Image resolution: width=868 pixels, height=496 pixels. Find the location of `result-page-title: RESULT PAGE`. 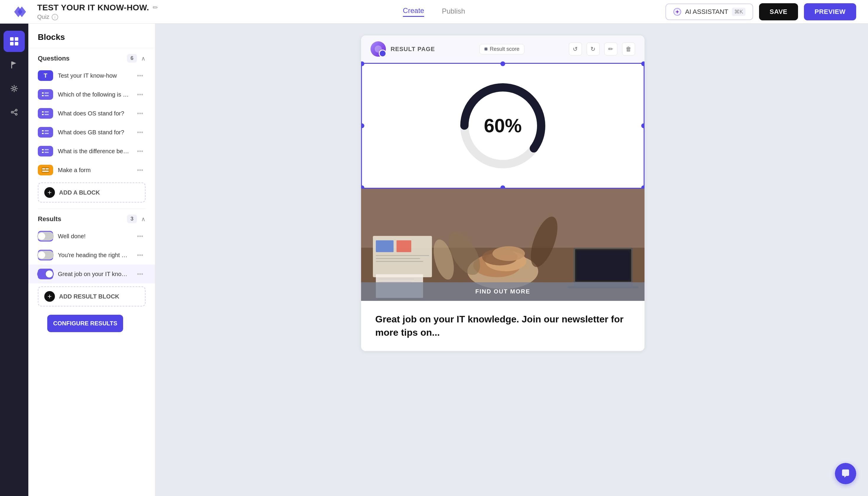

result-page-title: RESULT PAGE is located at coordinates (413, 49).